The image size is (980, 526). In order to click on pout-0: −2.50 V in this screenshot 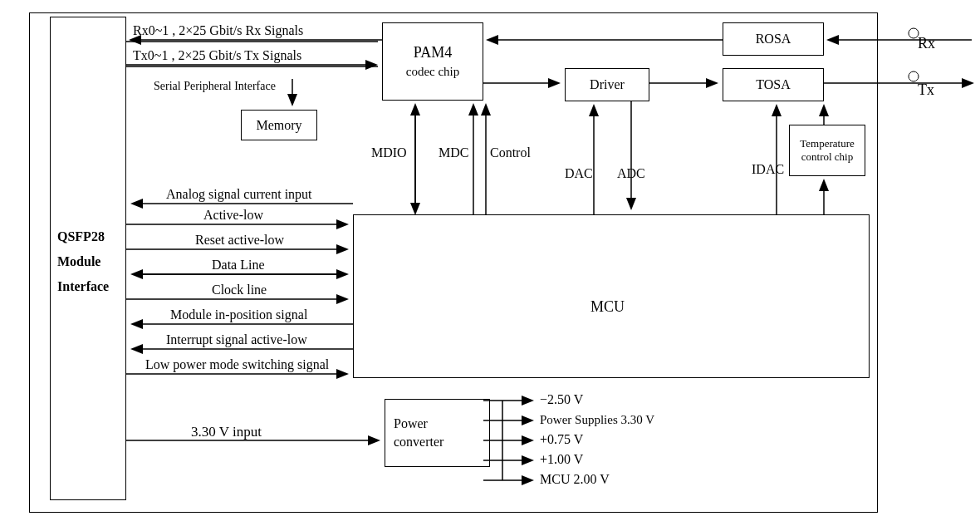, I will do `click(561, 400)`.